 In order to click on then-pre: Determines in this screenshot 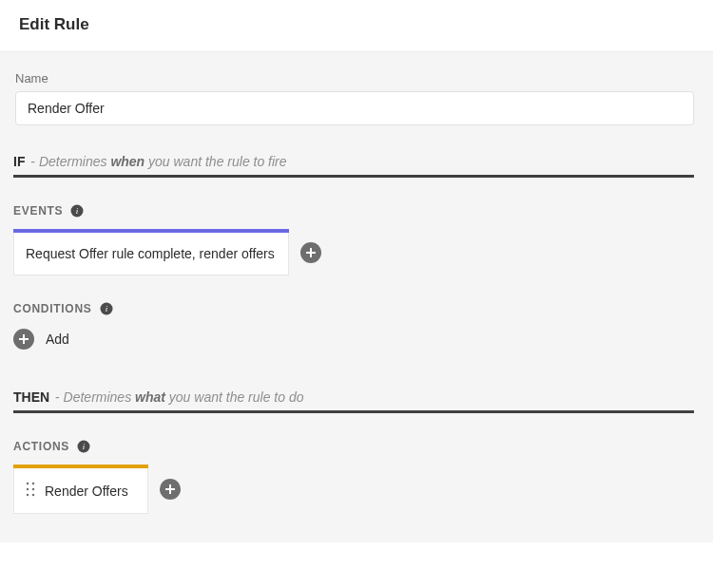, I will do `click(99, 397)`.